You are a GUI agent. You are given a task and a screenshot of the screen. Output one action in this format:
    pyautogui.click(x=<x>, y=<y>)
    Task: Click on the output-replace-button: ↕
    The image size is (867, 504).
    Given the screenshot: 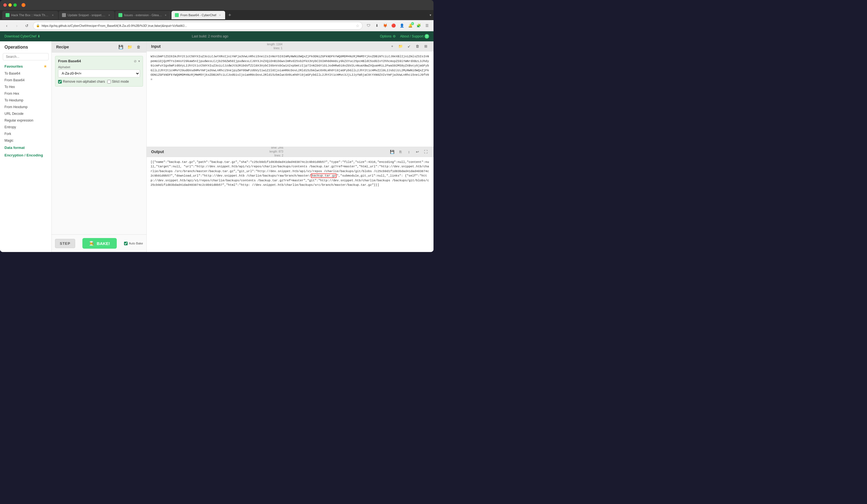 What is the action you would take?
    pyautogui.click(x=409, y=152)
    